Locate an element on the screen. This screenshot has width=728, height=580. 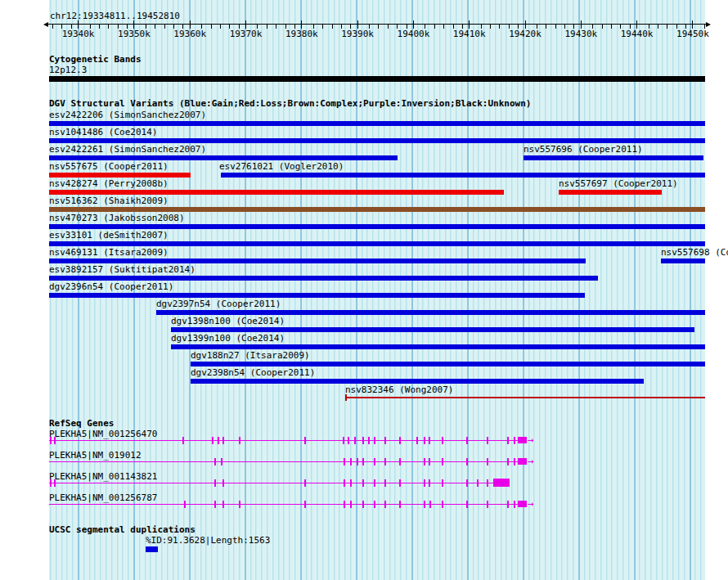
cytobands-header: Cytogenetic Bands is located at coordinates (95, 60).